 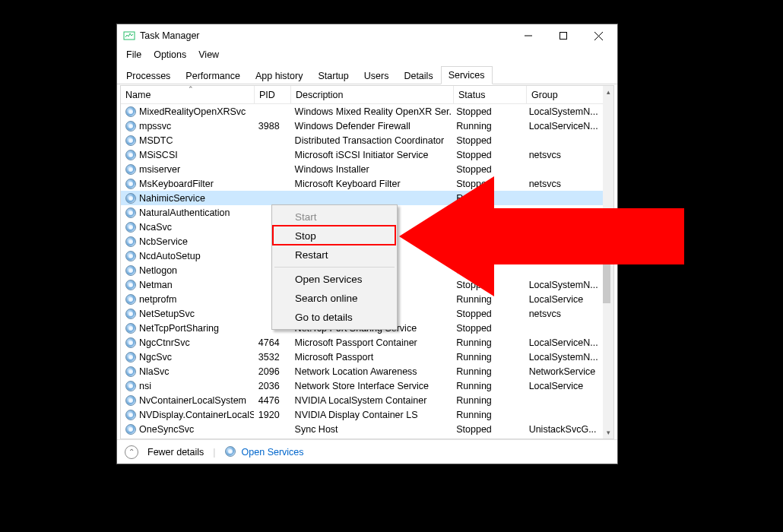 What do you see at coordinates (272, 415) in the screenshot?
I see `cell-pid: 1920` at bounding box center [272, 415].